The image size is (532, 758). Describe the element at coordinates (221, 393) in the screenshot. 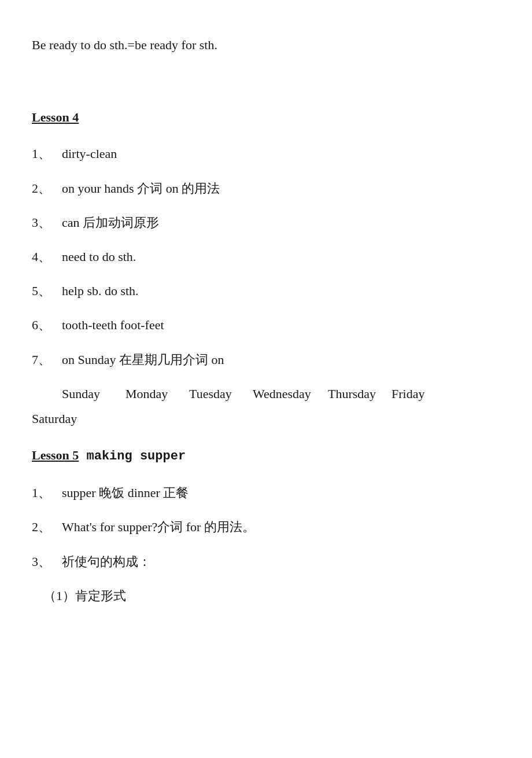

I see `day-tuesday: Tuesday` at that location.